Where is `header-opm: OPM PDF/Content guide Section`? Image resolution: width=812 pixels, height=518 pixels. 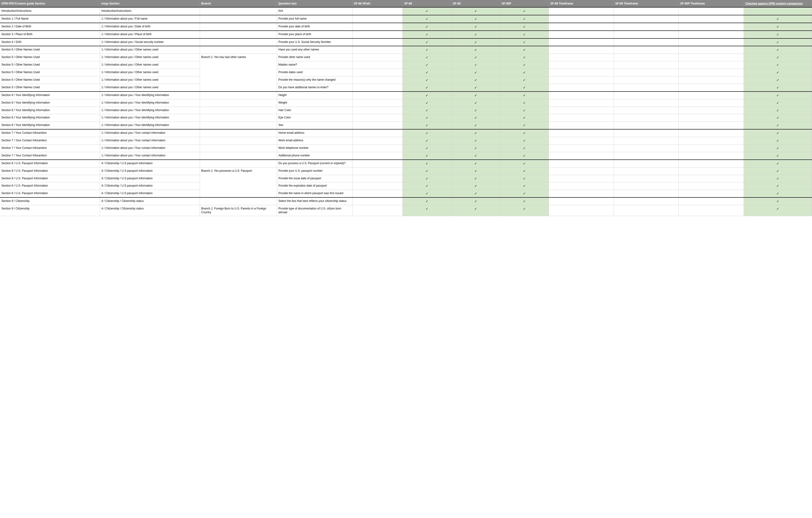
header-opm: OPM PDF/Content guide Section is located at coordinates (50, 4).